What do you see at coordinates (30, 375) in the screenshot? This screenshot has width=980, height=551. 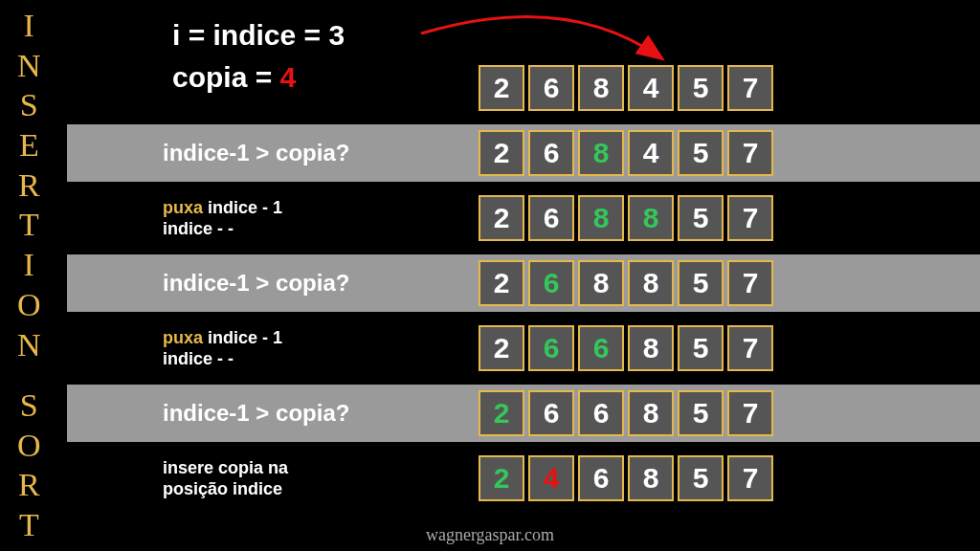 I see `title-letter` at bounding box center [30, 375].